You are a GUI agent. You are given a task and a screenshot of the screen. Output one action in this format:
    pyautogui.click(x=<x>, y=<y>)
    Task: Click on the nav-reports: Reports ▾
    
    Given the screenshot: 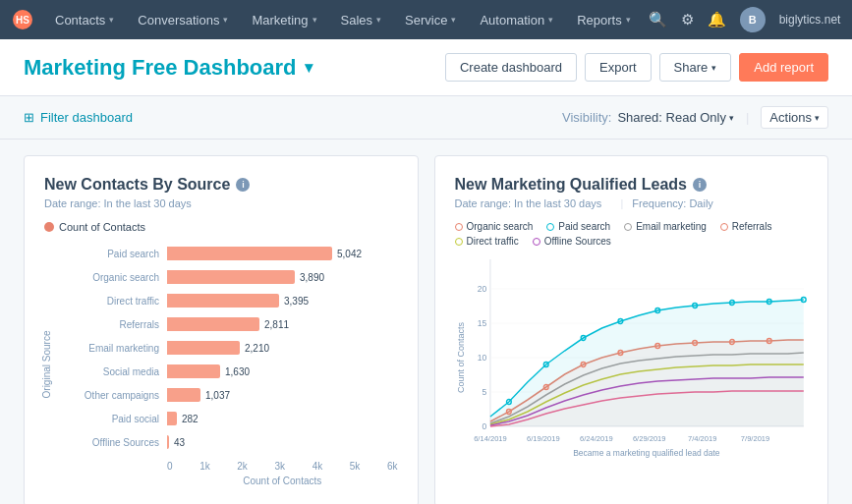 What is the action you would take?
    pyautogui.click(x=603, y=20)
    